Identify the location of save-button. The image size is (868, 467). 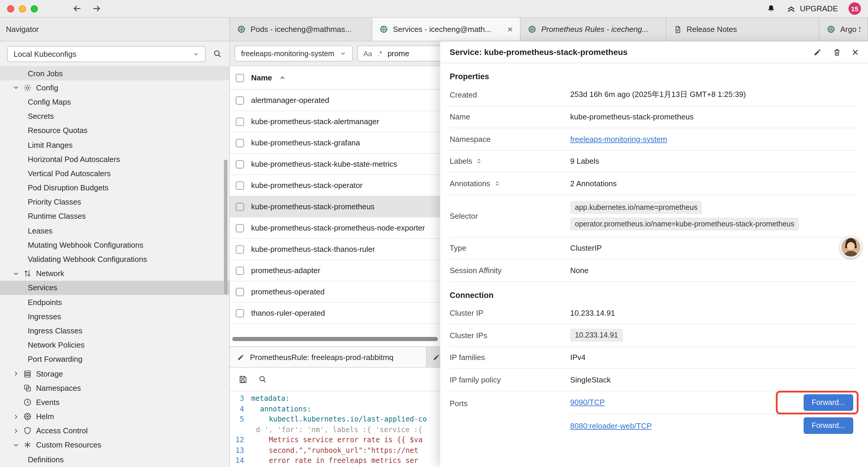
(243, 379).